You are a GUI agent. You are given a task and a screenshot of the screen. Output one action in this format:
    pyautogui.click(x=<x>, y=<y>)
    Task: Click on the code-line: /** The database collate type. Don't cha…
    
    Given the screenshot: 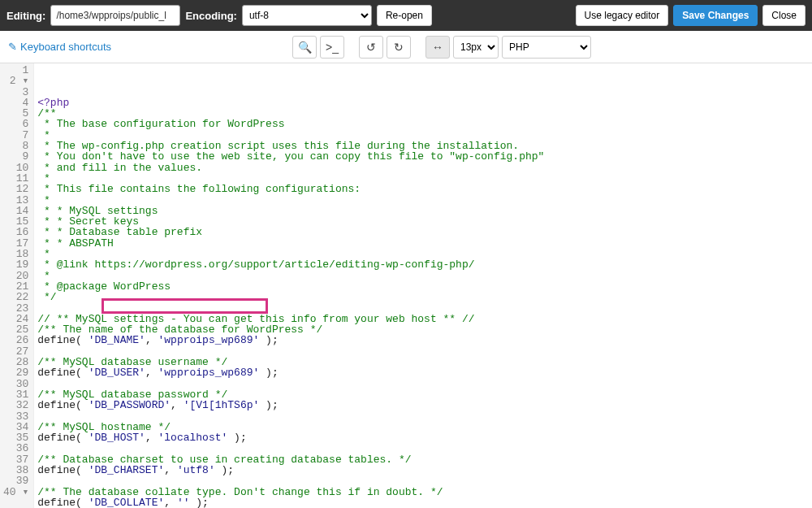 What is the action you would take?
    pyautogui.click(x=423, y=493)
    